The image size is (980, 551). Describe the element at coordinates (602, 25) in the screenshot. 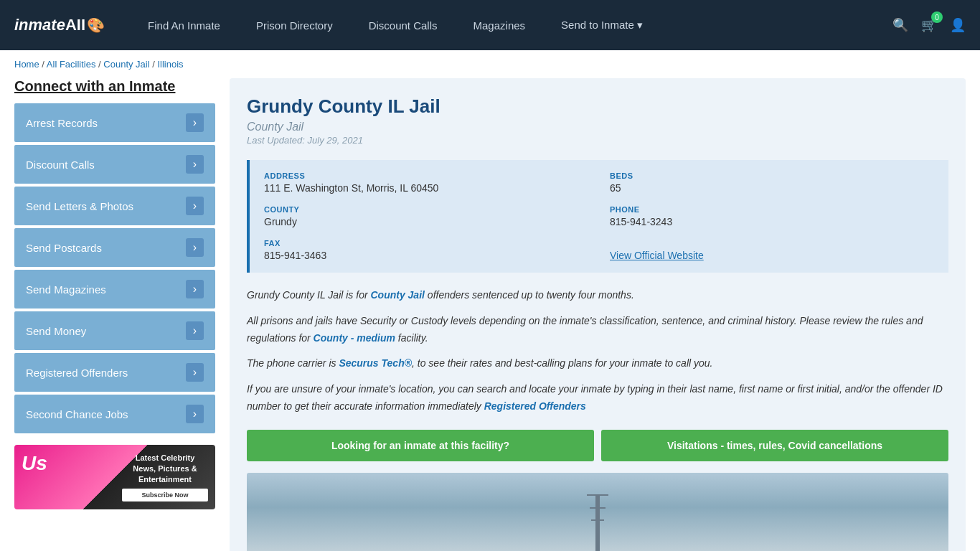

I see `nav-send-to-inmate: Send to Inmate ▾` at that location.